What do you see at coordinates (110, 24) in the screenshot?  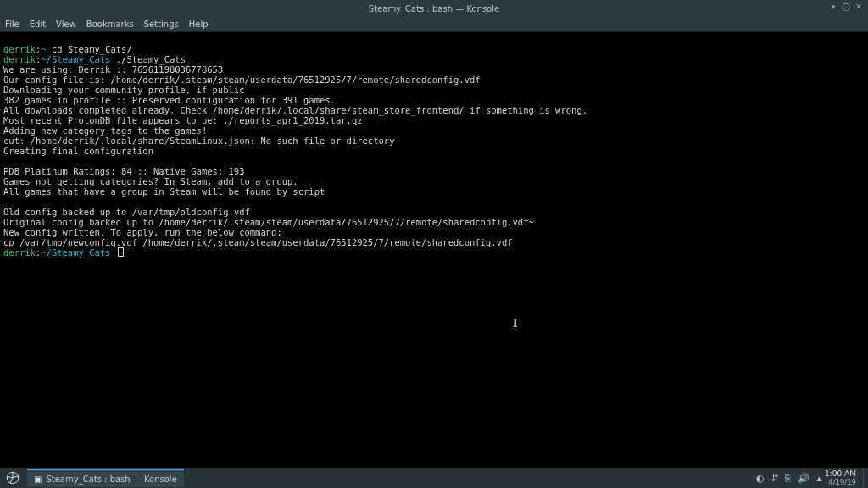 I see `menu-bookmarks: Bookmarks` at bounding box center [110, 24].